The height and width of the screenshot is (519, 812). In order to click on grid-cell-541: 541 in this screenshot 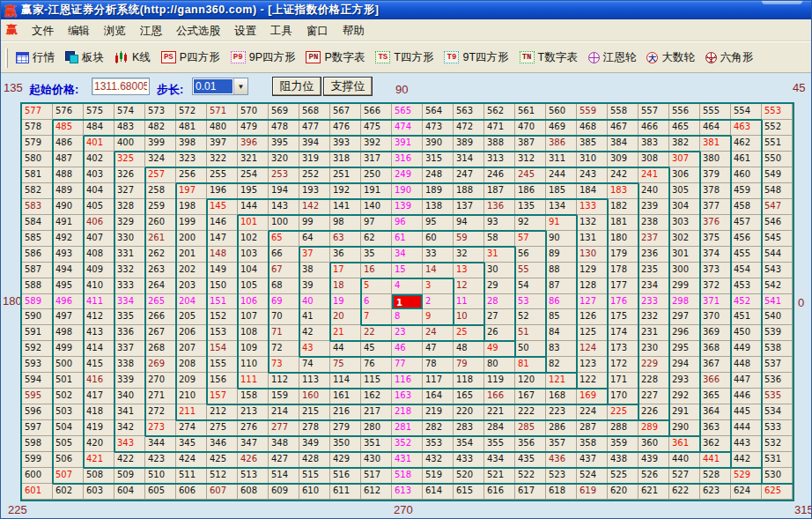, I will do `click(777, 302)`.